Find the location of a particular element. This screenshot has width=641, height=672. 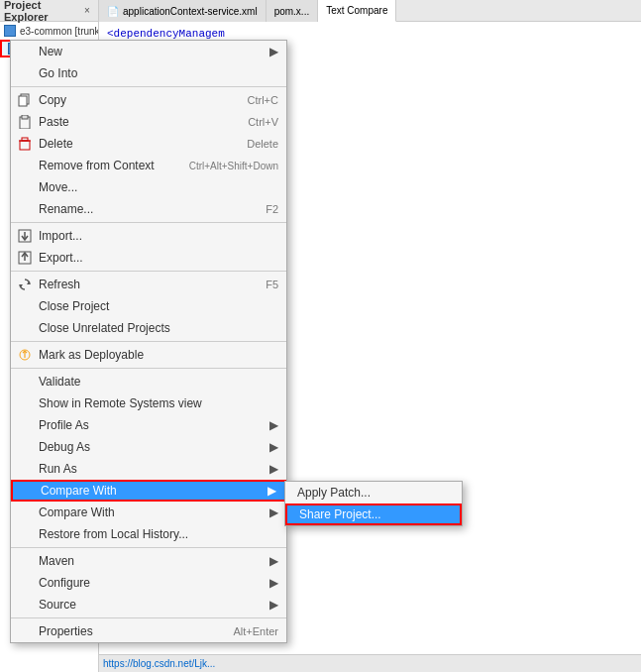

menu-label-rename: Rename... is located at coordinates (65, 209).